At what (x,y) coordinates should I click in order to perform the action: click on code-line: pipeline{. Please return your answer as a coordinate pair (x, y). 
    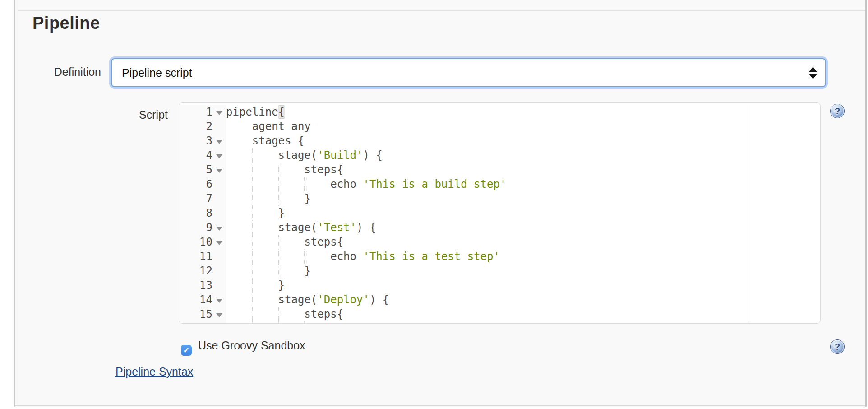
    Looking at the image, I should click on (523, 112).